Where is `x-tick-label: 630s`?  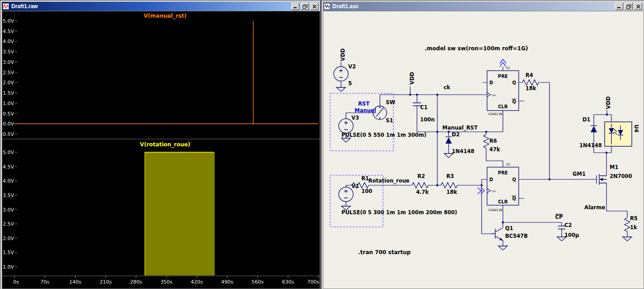
x-tick-label: 630s is located at coordinates (288, 282).